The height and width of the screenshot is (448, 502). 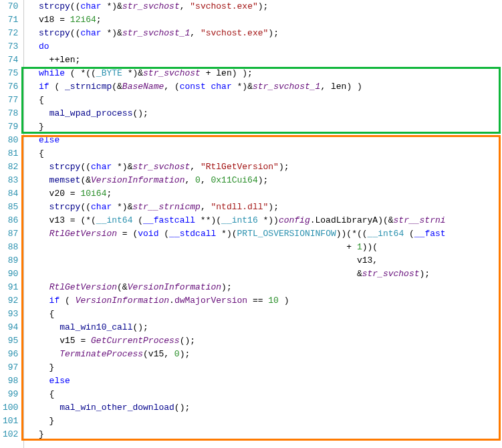 What do you see at coordinates (83, 288) in the screenshot?
I see `token: RtlGetVersion` at bounding box center [83, 288].